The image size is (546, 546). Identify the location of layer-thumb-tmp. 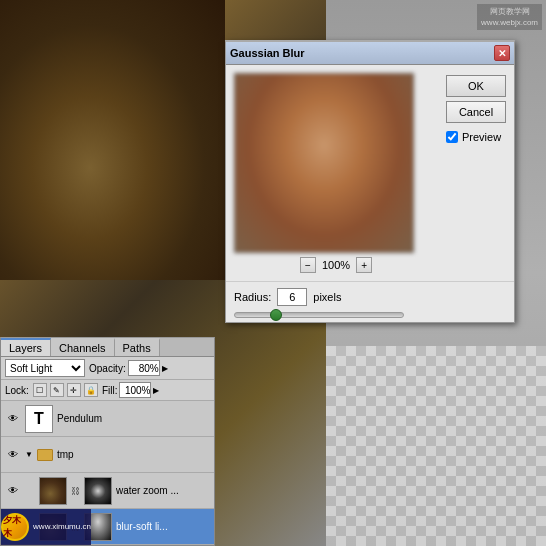
(45, 455).